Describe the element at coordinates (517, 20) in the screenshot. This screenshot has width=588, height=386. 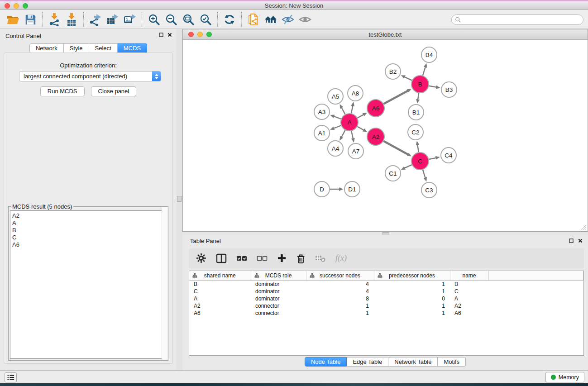
I see `search-field` at that location.